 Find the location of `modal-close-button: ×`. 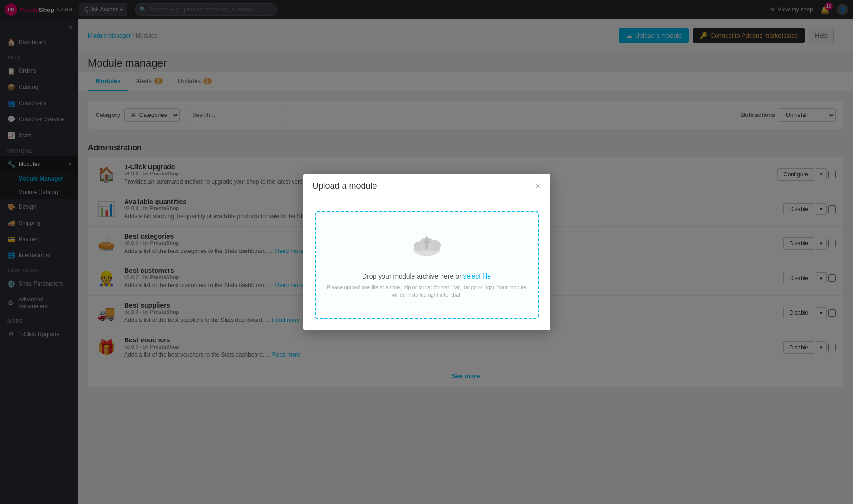

modal-close-button: × is located at coordinates (538, 186).